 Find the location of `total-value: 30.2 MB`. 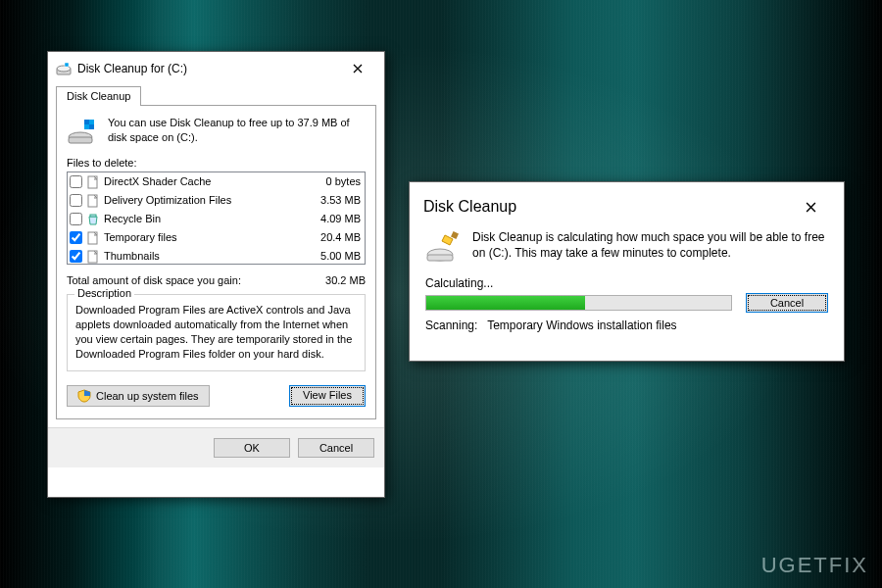

total-value: 30.2 MB is located at coordinates (345, 280).